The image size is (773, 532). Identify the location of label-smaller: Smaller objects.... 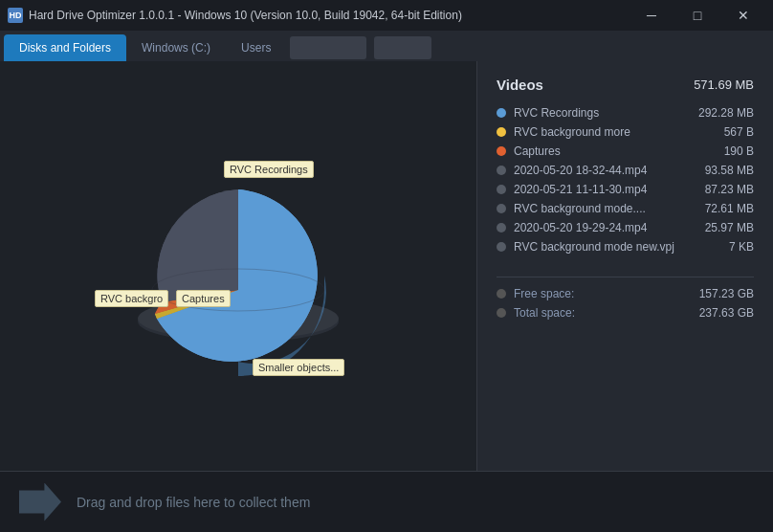
(298, 367).